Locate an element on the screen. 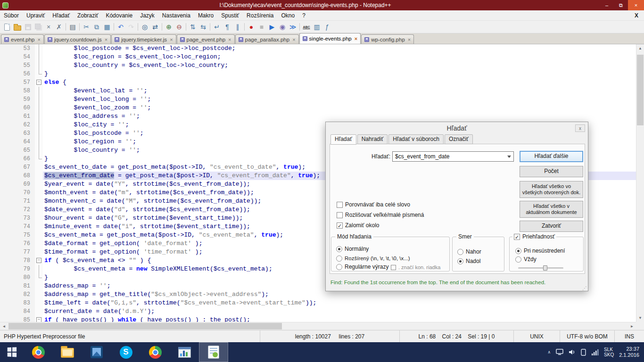  tab-single-events.php: single-events.php× is located at coordinates (330, 39).